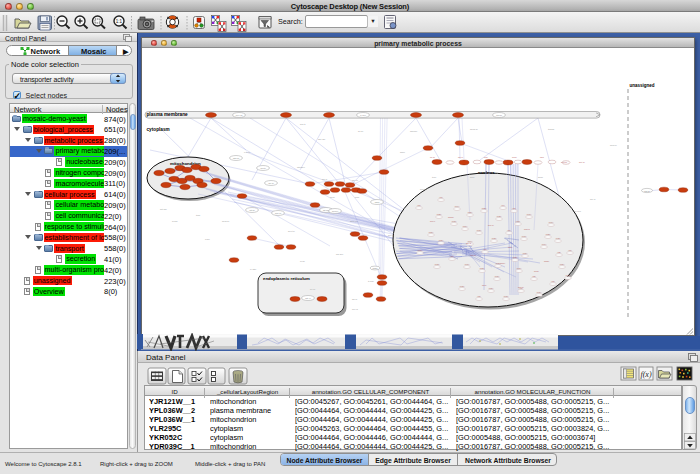  Describe the element at coordinates (547, 261) in the screenshot. I see `svg-text: [msh]` at that location.